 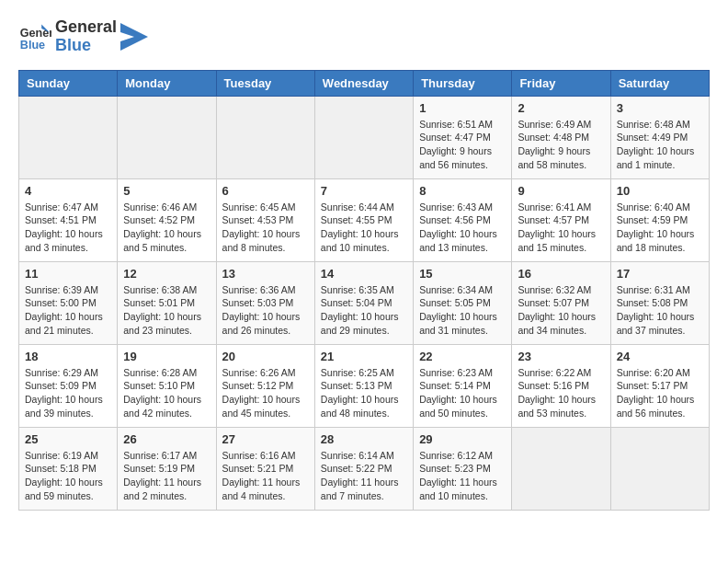 I want to click on calendar-cell: 15Sunrise: 6:34 AM Sunset: 5:05 PM Dayli…, so click(x=463, y=303).